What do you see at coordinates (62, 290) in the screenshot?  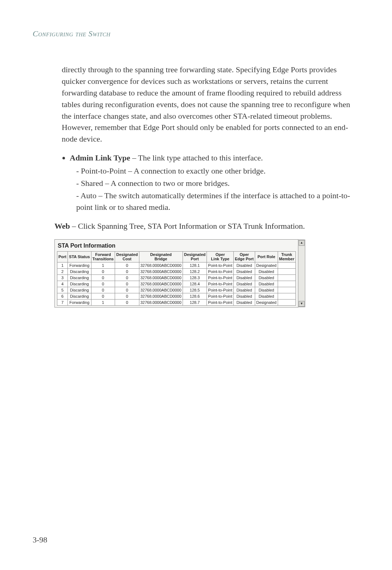 I see `cell-port: 5` at bounding box center [62, 290].